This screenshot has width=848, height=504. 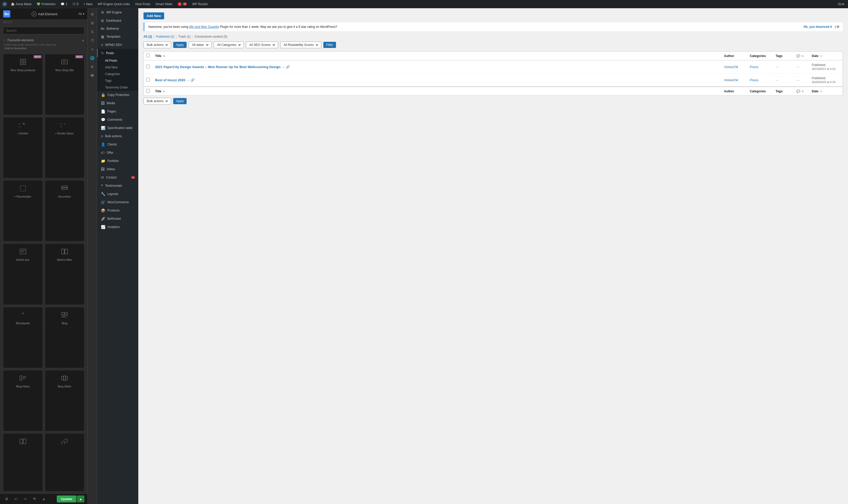 I want to click on post-2-edit-icon: 🔗, so click(x=193, y=80).